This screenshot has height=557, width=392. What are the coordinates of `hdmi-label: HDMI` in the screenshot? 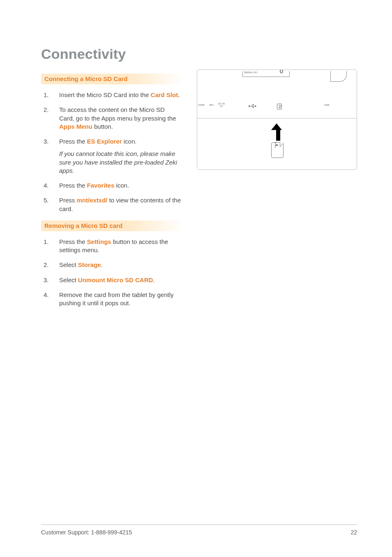 It's located at (201, 105).